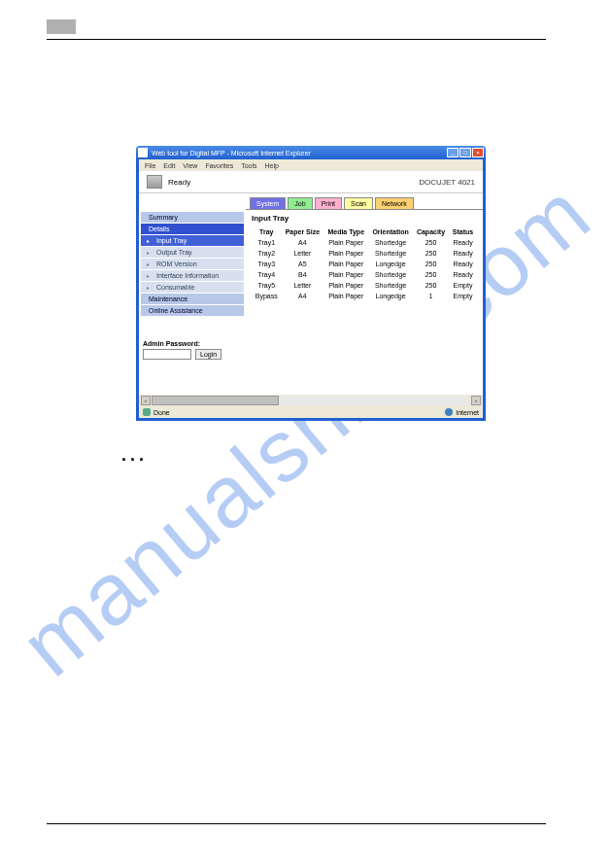 The height and width of the screenshot is (868, 612). What do you see at coordinates (303, 231) in the screenshot?
I see `th-paper-size: Paper Size` at bounding box center [303, 231].